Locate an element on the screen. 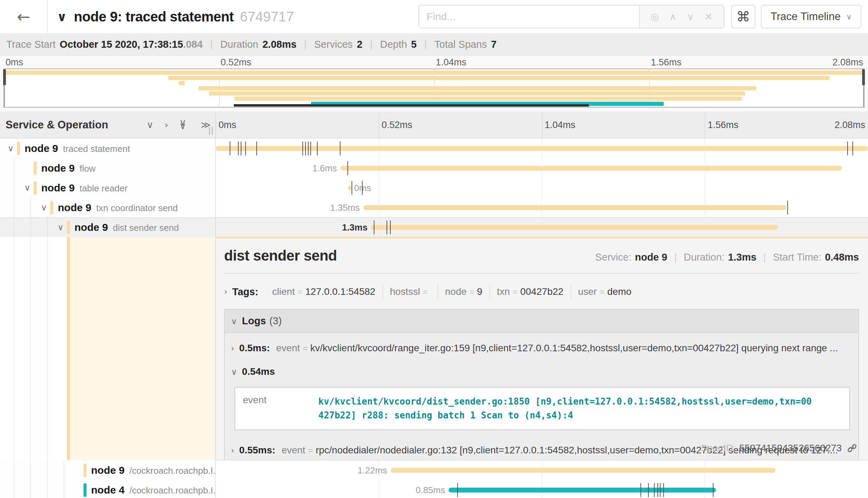  prev-match-icon: ∧ is located at coordinates (673, 17).